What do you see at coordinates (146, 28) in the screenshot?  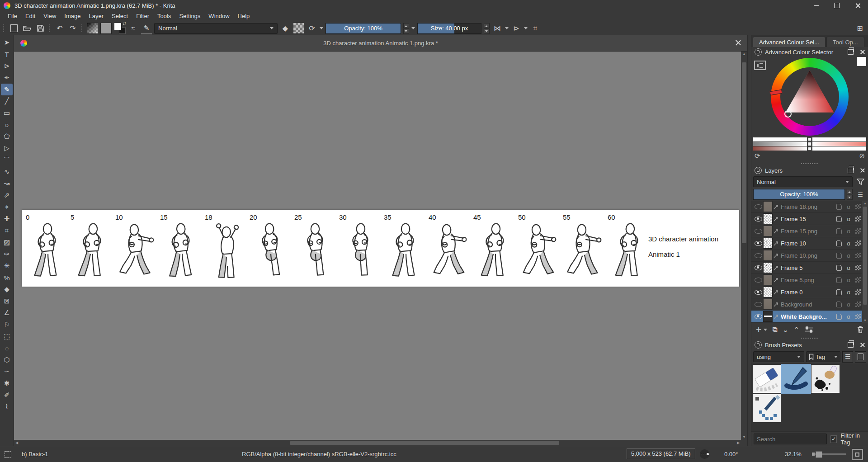 I see `edit-brush-settings-button: ✎` at bounding box center [146, 28].